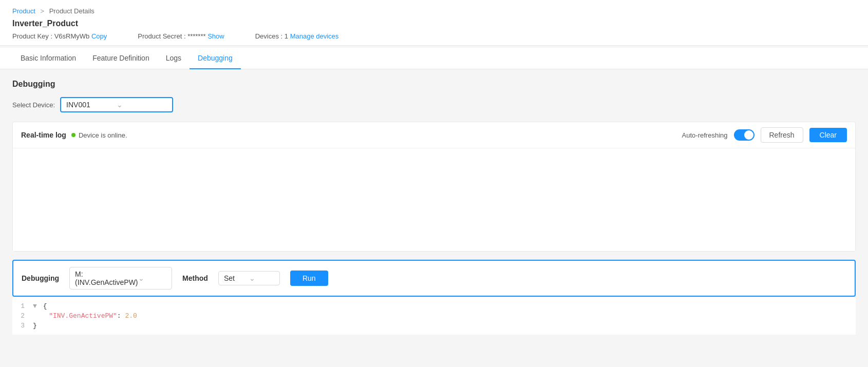 Image resolution: width=868 pixels, height=367 pixels. What do you see at coordinates (60, 36) in the screenshot?
I see `product-key-section: Product Key : V6sRMyWb Copy` at bounding box center [60, 36].